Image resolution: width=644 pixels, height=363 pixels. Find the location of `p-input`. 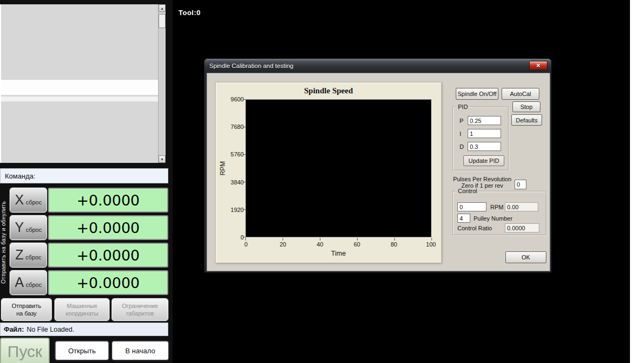

p-input is located at coordinates (484, 121).